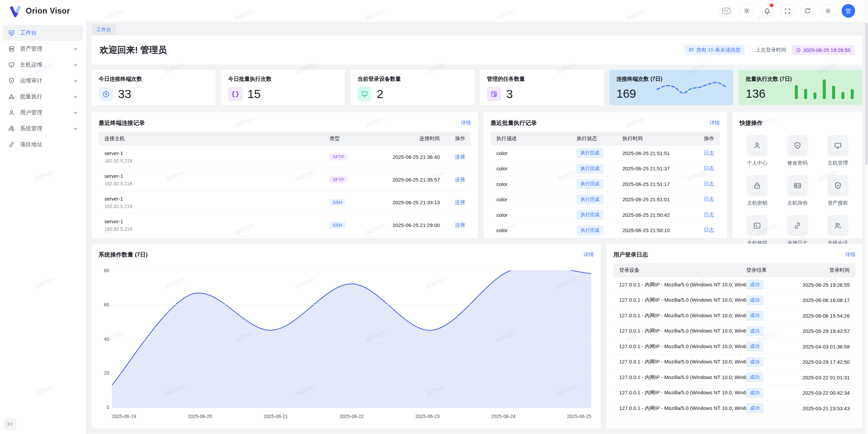 The width and height of the screenshot is (868, 434). Describe the element at coordinates (715, 123) in the screenshot. I see `batch-detail-link: 详情` at that location.